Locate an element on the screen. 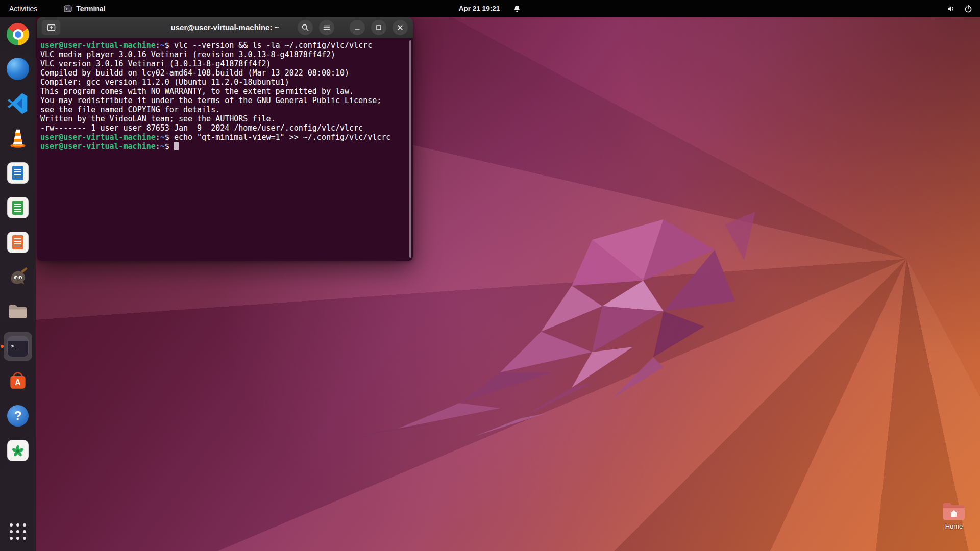 Image resolution: width=980 pixels, height=551 pixels. dock-item-help: ? is located at coordinates (18, 416).